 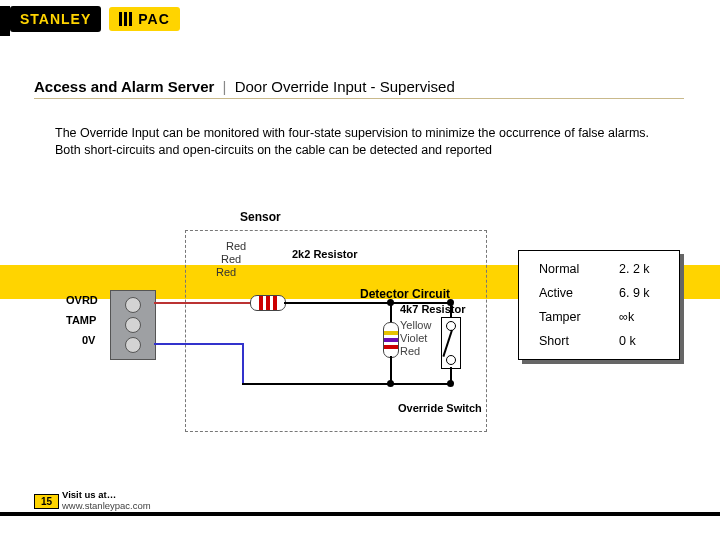 What do you see at coordinates (345, 86) in the screenshot?
I see `title-sub: Door Override Input - Supervised` at bounding box center [345, 86].